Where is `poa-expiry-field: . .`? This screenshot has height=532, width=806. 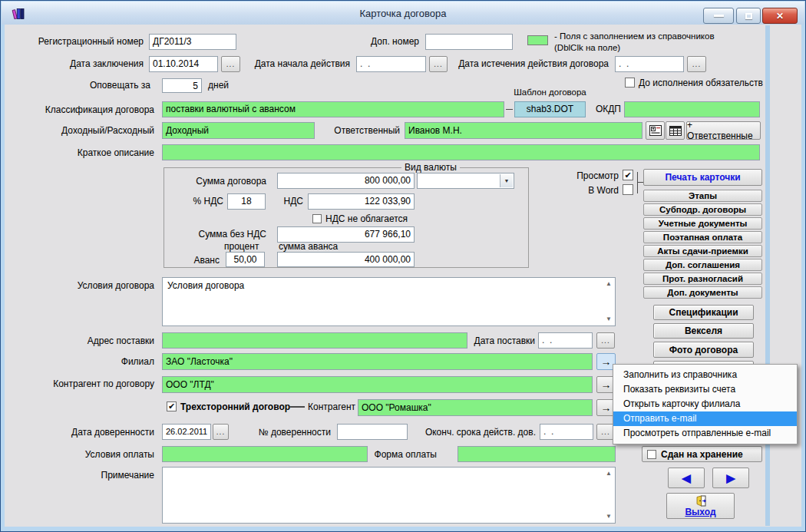 poa-expiry-field: . . is located at coordinates (567, 431).